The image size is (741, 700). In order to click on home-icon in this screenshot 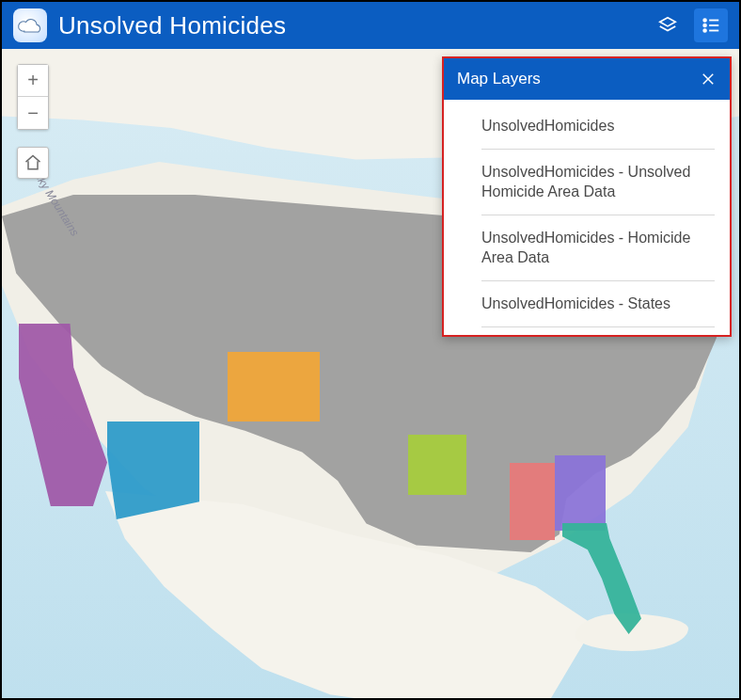, I will do `click(33, 163)`.